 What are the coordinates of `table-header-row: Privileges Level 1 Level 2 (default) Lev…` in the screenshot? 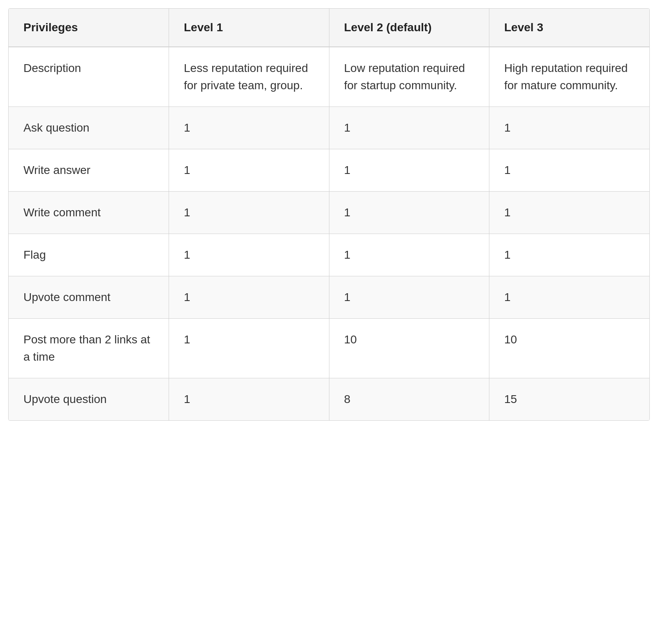 It's located at (329, 28).